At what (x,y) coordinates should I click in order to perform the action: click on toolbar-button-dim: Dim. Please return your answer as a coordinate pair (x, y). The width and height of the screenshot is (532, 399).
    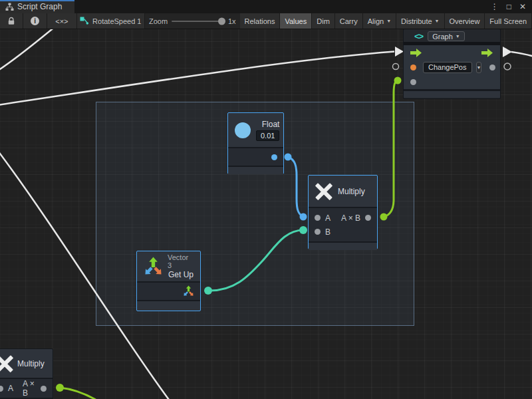
    Looking at the image, I should click on (323, 21).